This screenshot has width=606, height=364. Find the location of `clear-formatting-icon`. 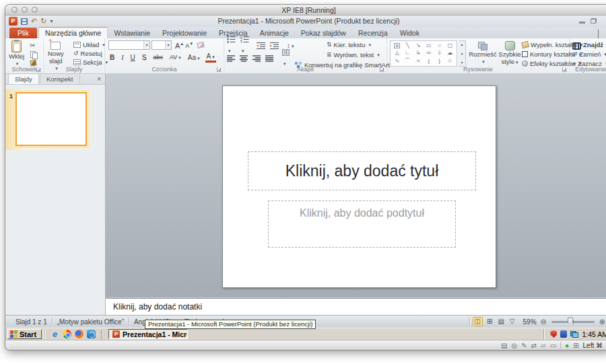

clear-formatting-icon is located at coordinates (201, 45).